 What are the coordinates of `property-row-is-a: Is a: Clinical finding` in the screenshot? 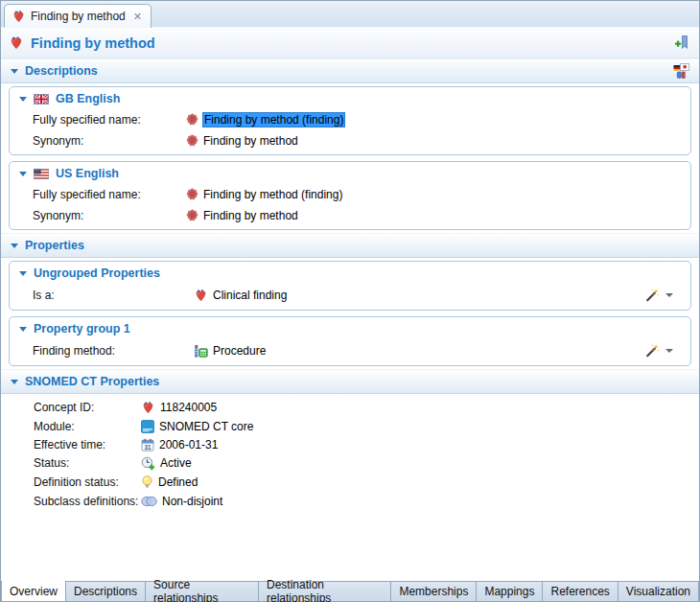 It's located at (350, 295).